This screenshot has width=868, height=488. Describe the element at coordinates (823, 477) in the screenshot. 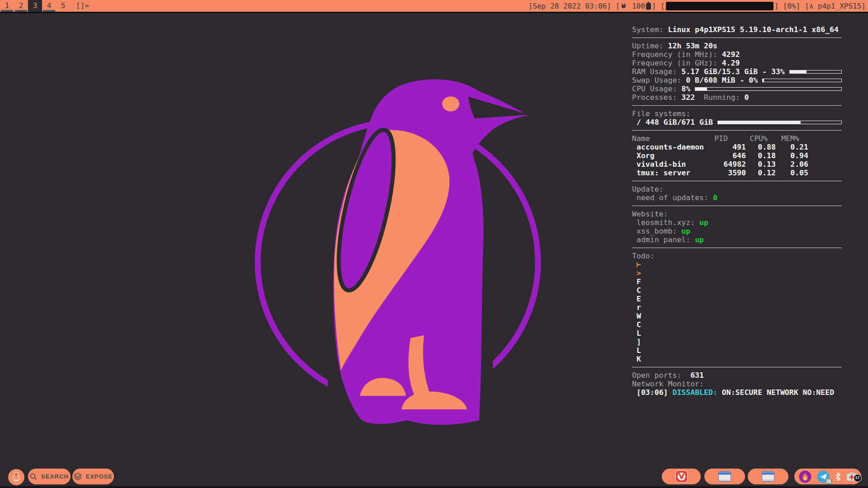

I see `tray-telegram-app: 26` at that location.